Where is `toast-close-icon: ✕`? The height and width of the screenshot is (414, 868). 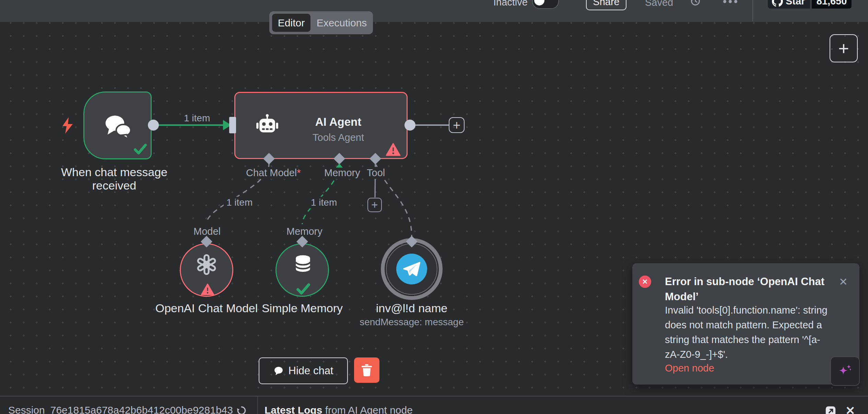 toast-close-icon: ✕ is located at coordinates (843, 282).